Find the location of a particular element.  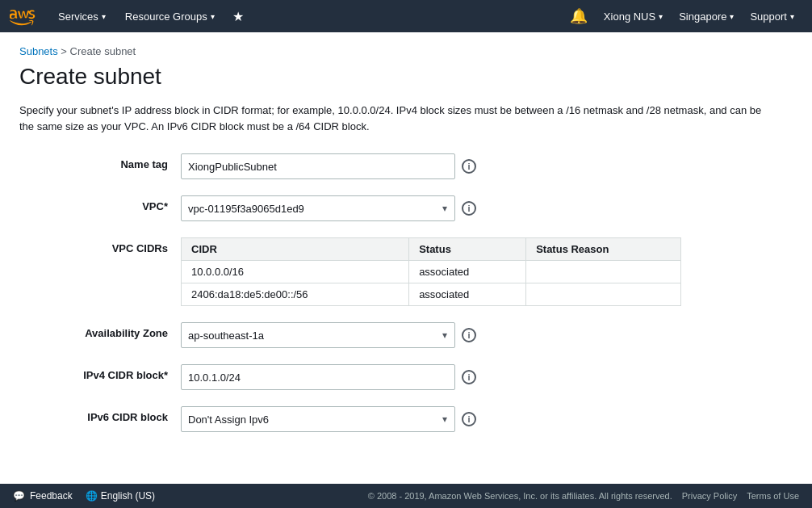

privacy-policy-link: Privacy Policy is located at coordinates (709, 496).